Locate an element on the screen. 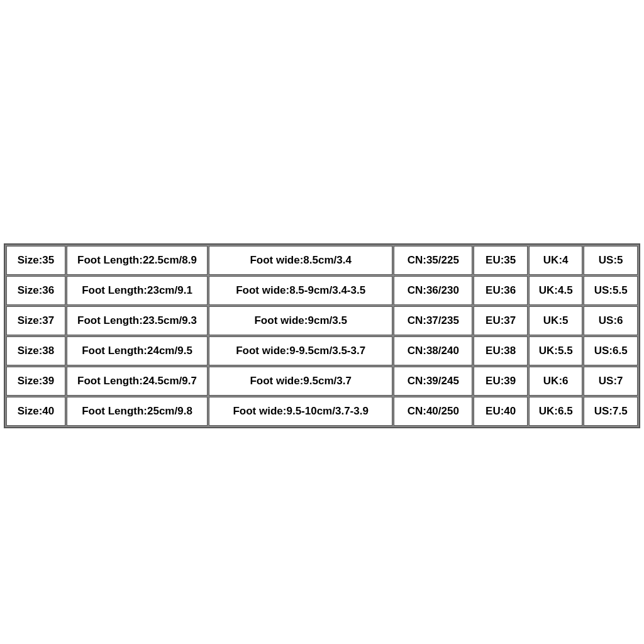 The width and height of the screenshot is (644, 644). cell-foot-wide: Foot wide:9.5cm/3.7 is located at coordinates (301, 381).